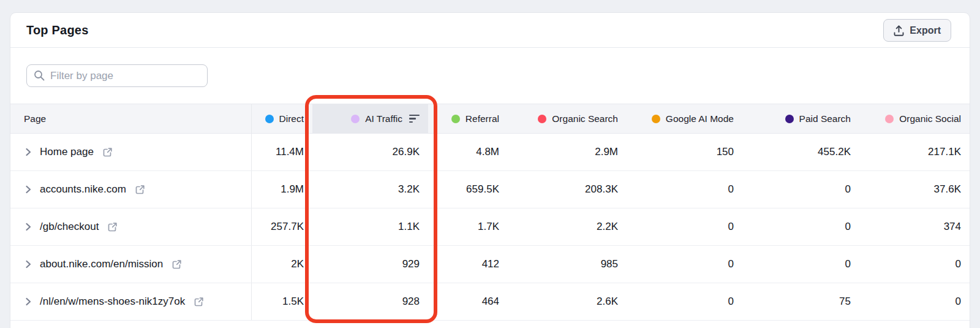 The width and height of the screenshot is (980, 328). What do you see at coordinates (491, 302) in the screenshot?
I see `metric-value: 464` at bounding box center [491, 302].